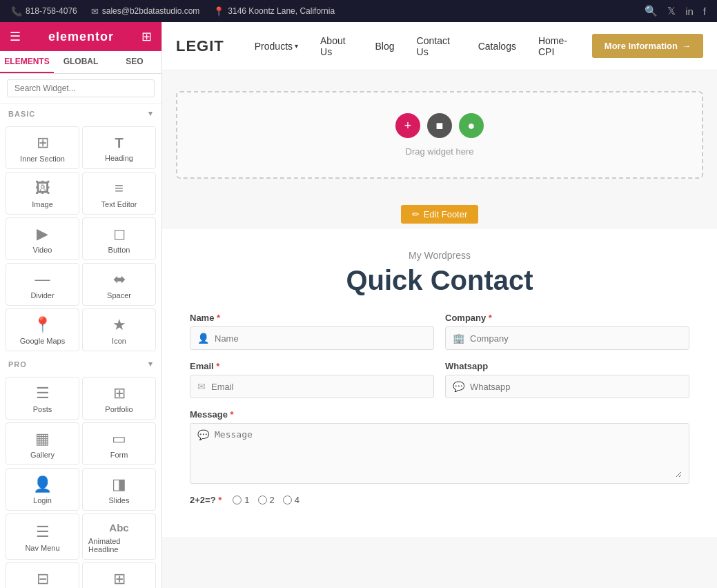 This screenshot has height=588, width=717. Describe the element at coordinates (440, 380) in the screenshot. I see `form-grid-row2: Email * ✉ Whatsapp 💬` at that location.